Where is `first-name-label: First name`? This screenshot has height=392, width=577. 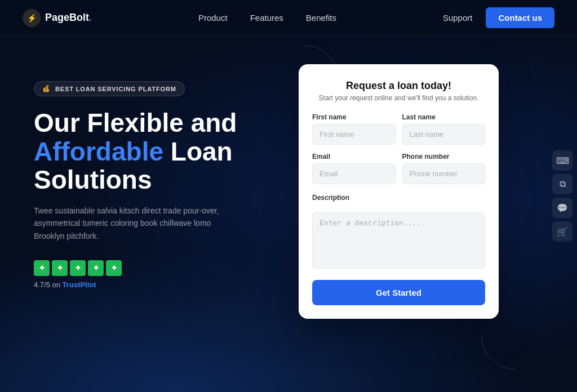
first-name-label: First name is located at coordinates (354, 117).